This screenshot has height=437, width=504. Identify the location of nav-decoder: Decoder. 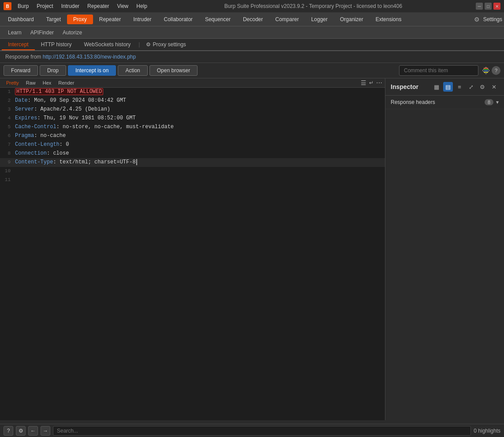
(253, 19).